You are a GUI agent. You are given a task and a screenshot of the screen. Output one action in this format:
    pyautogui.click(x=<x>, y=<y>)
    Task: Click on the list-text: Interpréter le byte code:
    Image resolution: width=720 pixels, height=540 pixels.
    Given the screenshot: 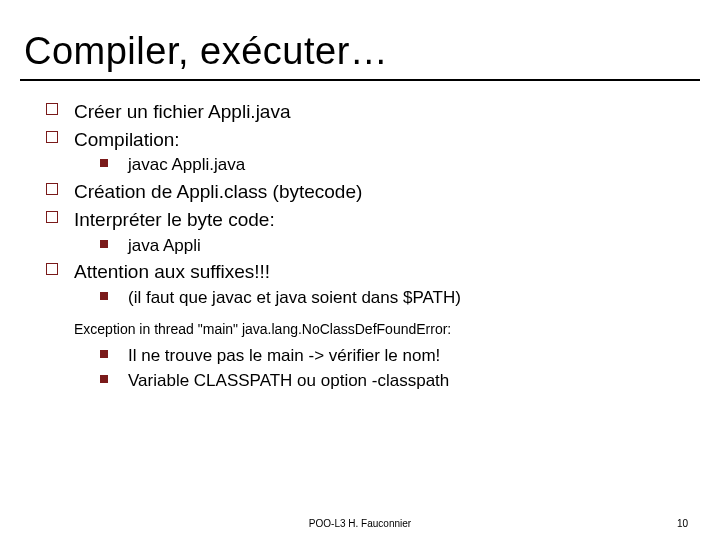 What is the action you would take?
    pyautogui.click(x=174, y=220)
    